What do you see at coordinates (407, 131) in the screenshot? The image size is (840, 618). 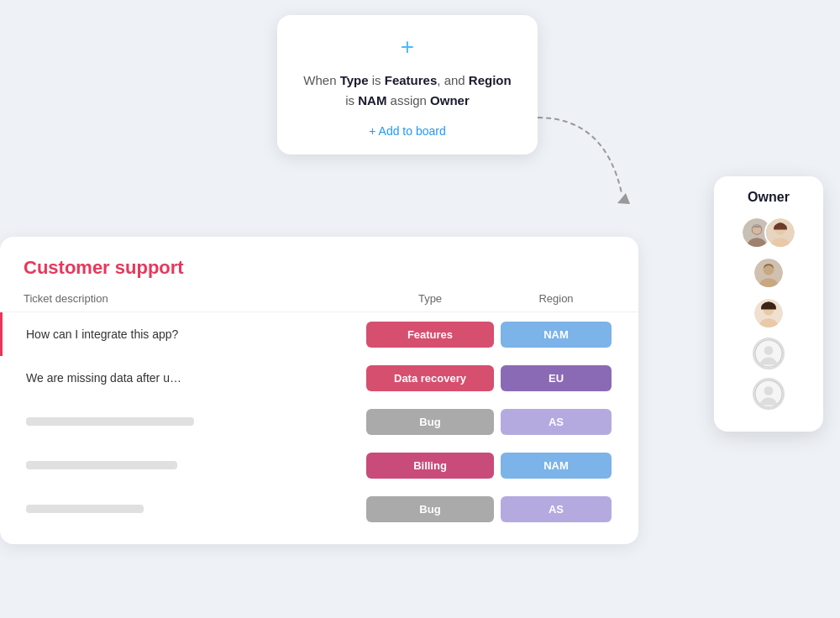 I see `add-to-board-link: + Add to board` at bounding box center [407, 131].